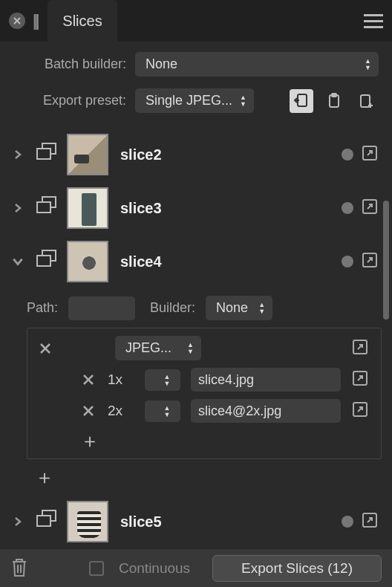 The width and height of the screenshot is (392, 587). What do you see at coordinates (297, 568) in the screenshot?
I see `export-slices-button: Export Slices (12)` at bounding box center [297, 568].